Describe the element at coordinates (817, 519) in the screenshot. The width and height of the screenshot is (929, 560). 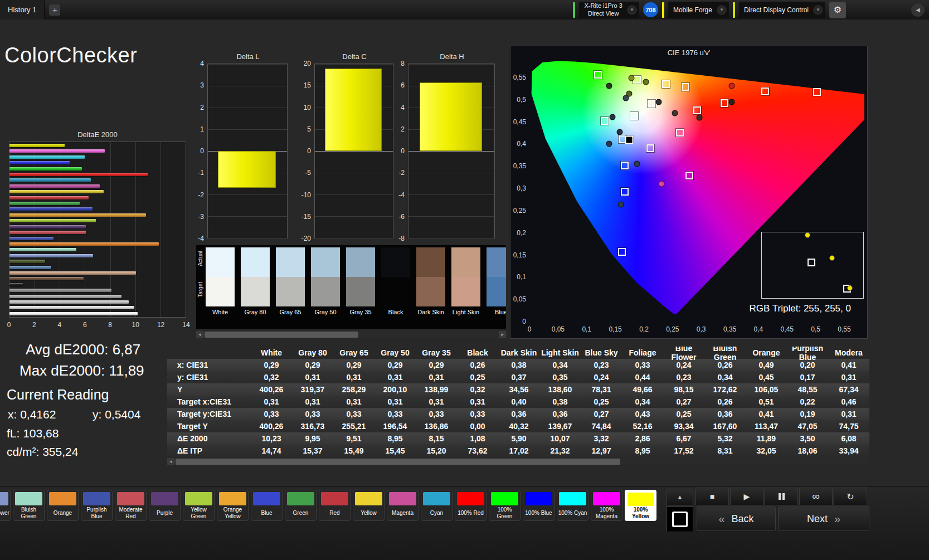
I see `next-label: Next` at that location.